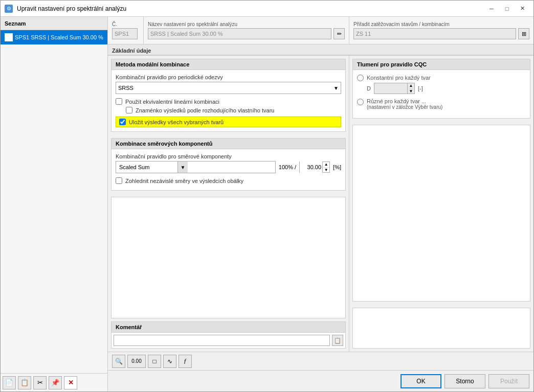 This screenshot has width=534, height=392. Describe the element at coordinates (54, 37) in the screenshot. I see `sidebar-item-sps1: ▦ SPS1 SRSS | Scaled Sum 30.00 %` at that location.